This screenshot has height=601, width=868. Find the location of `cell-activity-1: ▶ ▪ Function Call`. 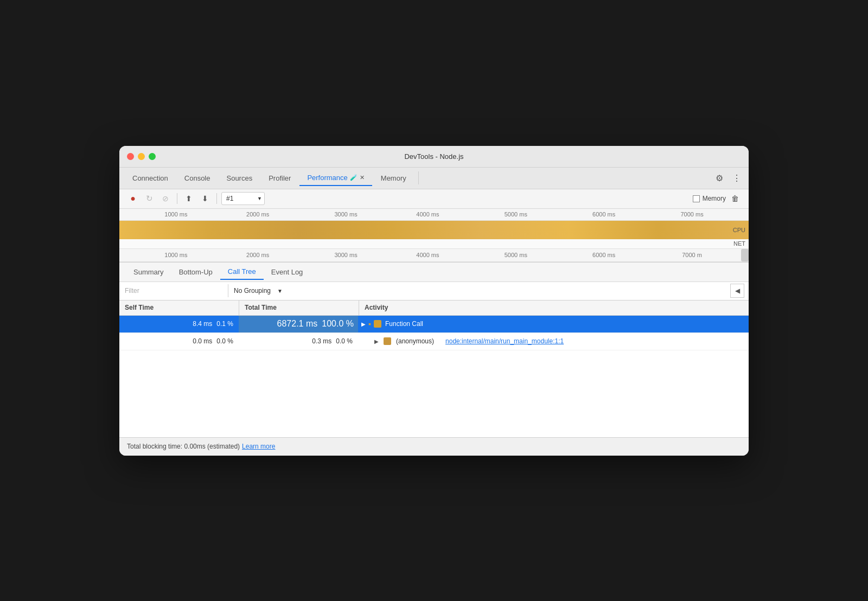

cell-activity-1: ▶ ▪ Function Call is located at coordinates (553, 324).